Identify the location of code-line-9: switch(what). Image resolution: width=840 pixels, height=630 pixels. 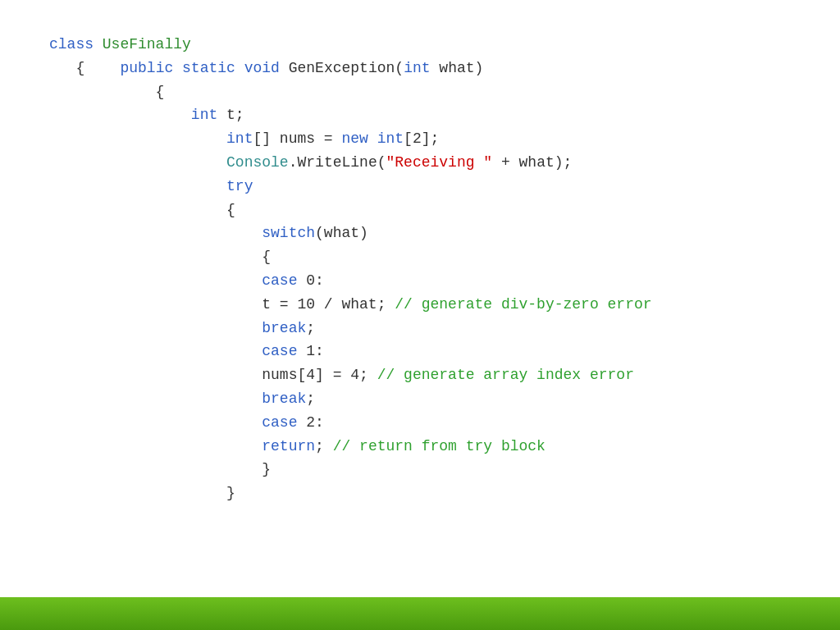
(420, 233).